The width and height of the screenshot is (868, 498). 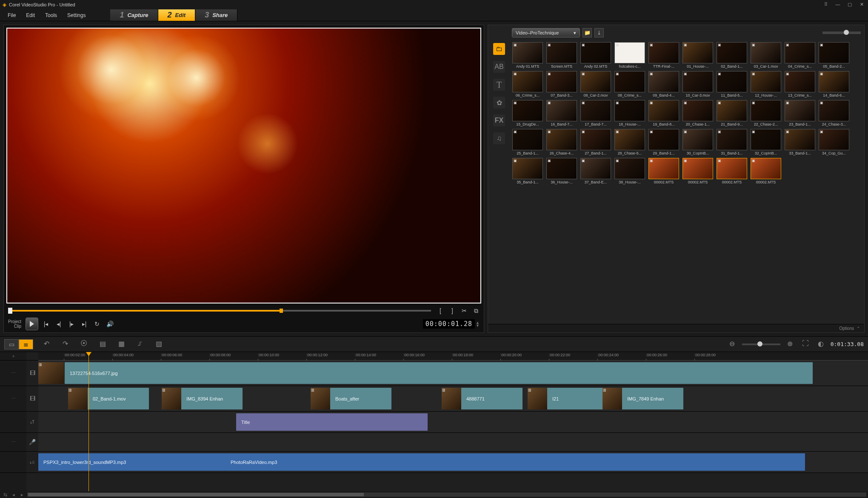 I want to click on preview-timecode: 00:00:01.28, so click(x=449, y=324).